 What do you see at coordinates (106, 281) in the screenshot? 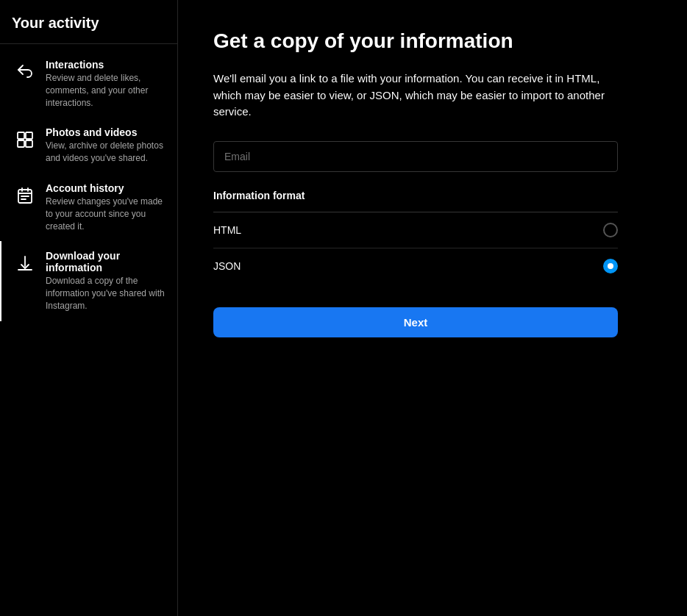
I see `download-info-item-text: Download your information Download a cop…` at bounding box center [106, 281].